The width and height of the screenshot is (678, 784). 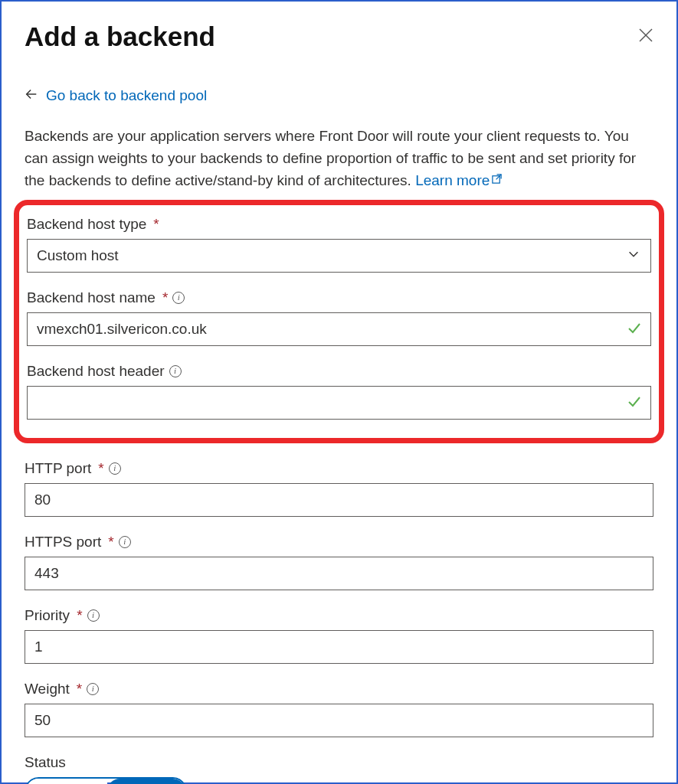 What do you see at coordinates (339, 542) in the screenshot?
I see `field-label-https-port: HTTPS port * i` at bounding box center [339, 542].